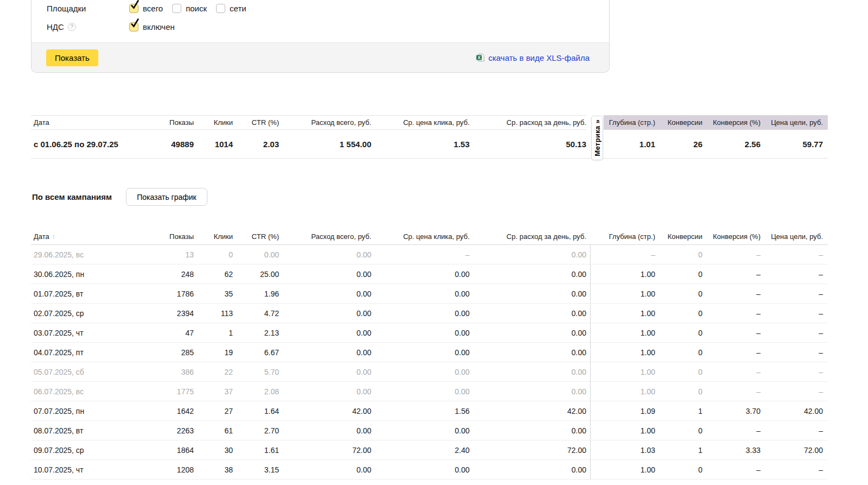  What do you see at coordinates (192, 9) in the screenshot?
I see `platforms-options: всегопоисксети` at bounding box center [192, 9].